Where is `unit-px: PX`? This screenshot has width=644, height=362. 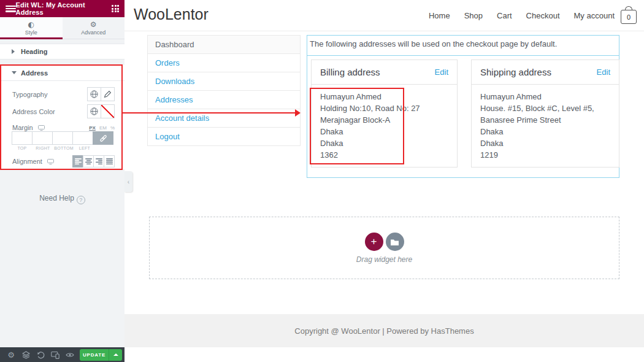 unit-px: PX is located at coordinates (92, 128).